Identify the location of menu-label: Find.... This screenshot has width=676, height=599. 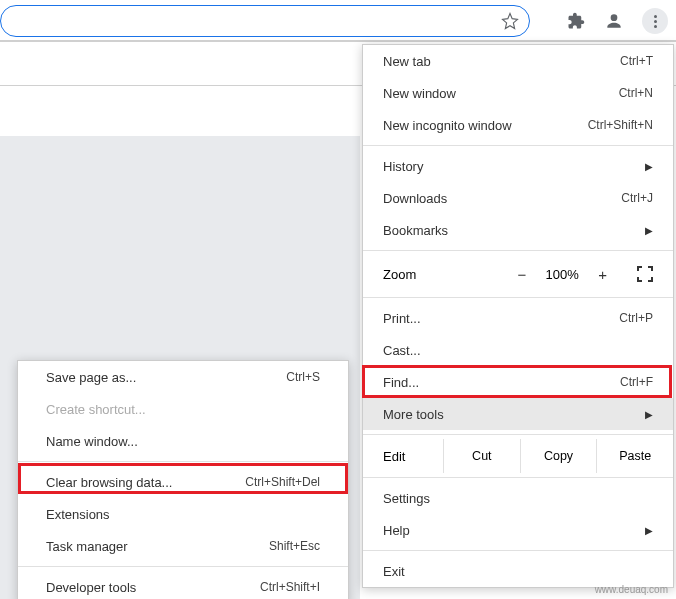
(502, 382).